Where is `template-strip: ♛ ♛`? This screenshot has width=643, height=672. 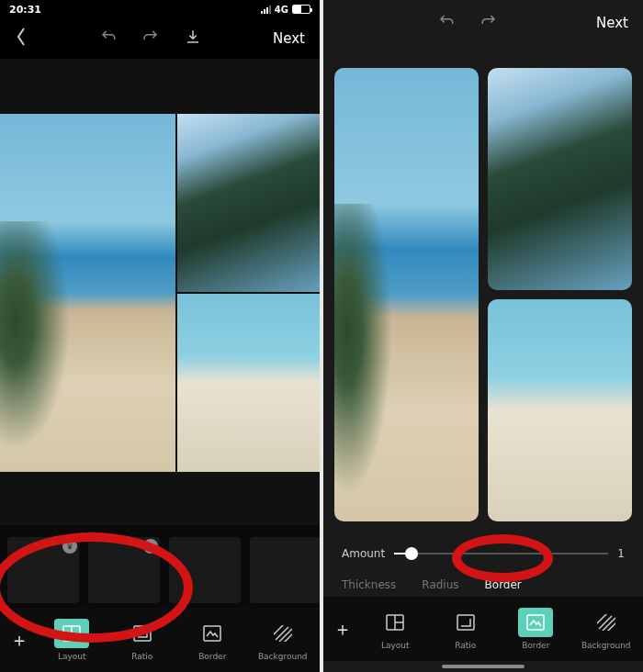 template-strip: ♛ ♛ is located at coordinates (160, 566).